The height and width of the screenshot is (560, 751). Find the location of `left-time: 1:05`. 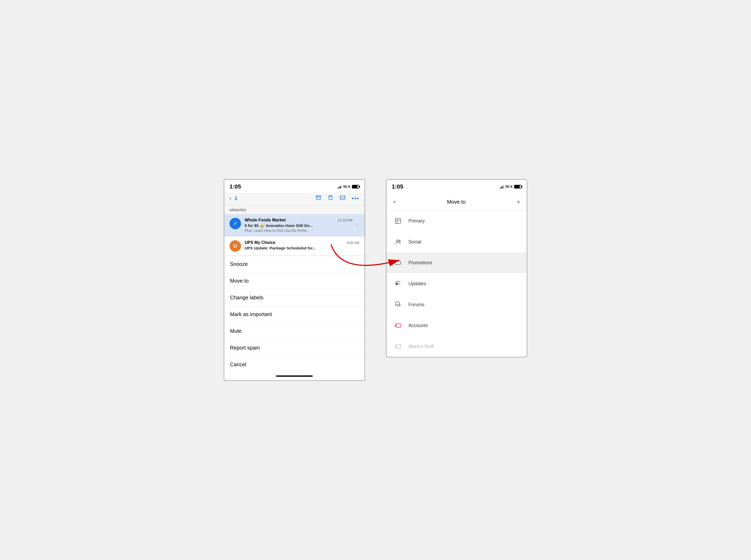

left-time: 1:05 is located at coordinates (235, 187).